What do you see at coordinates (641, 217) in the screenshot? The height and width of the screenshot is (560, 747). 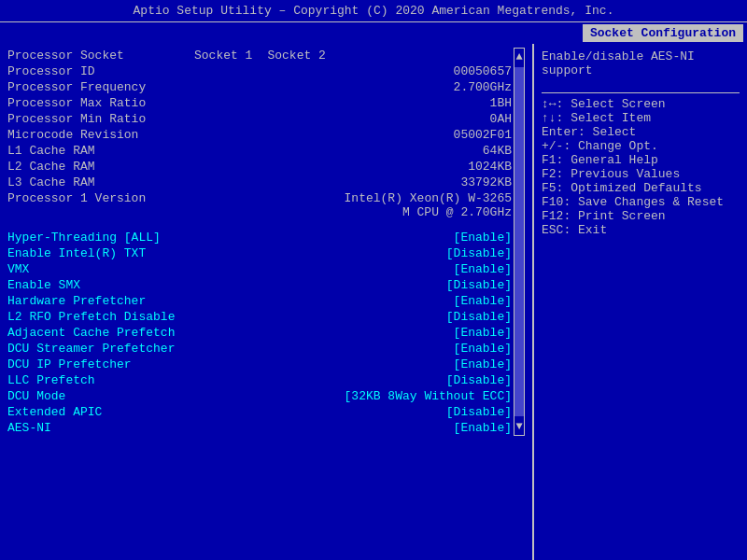 I see `key-f12: F12: Print Screen` at bounding box center [641, 217].